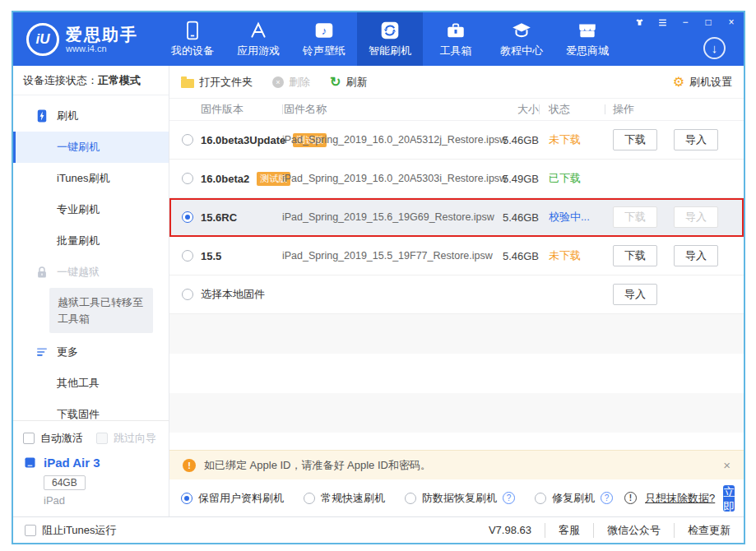 This screenshot has height=551, width=756. I want to click on sidebar-item: 下载固件, so click(90, 410).